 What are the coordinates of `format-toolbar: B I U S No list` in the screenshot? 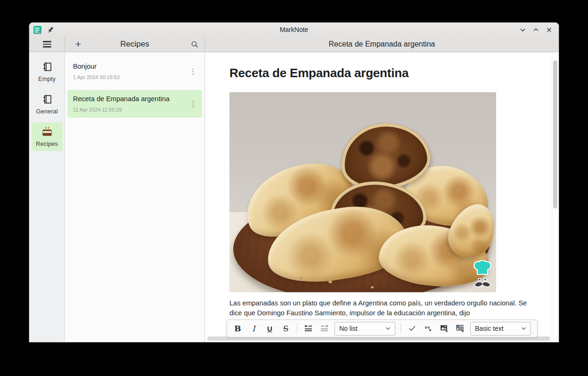 It's located at (382, 328).